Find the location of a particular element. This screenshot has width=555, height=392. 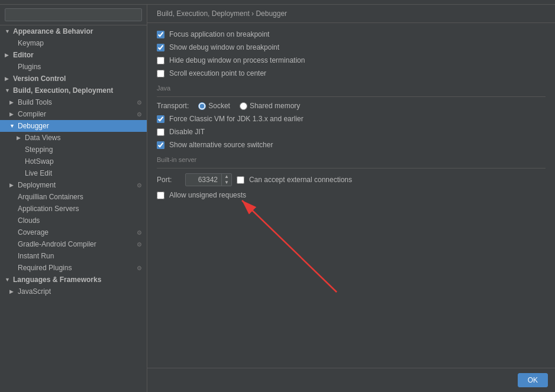

sidebar-item-stepping: Stepping is located at coordinates (73, 150).